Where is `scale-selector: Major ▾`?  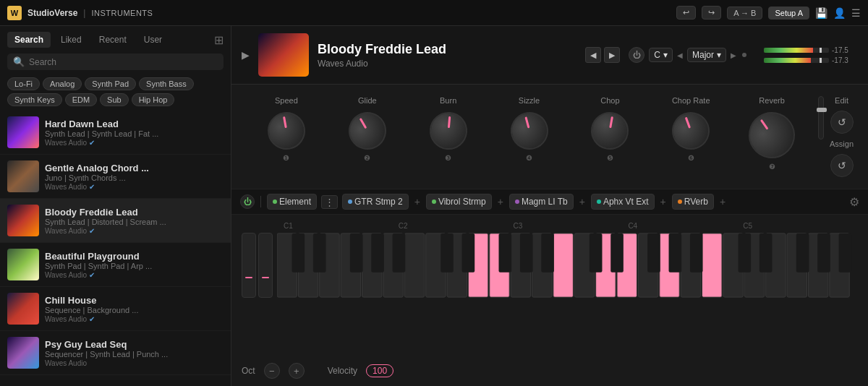 scale-selector: Major ▾ is located at coordinates (707, 55).